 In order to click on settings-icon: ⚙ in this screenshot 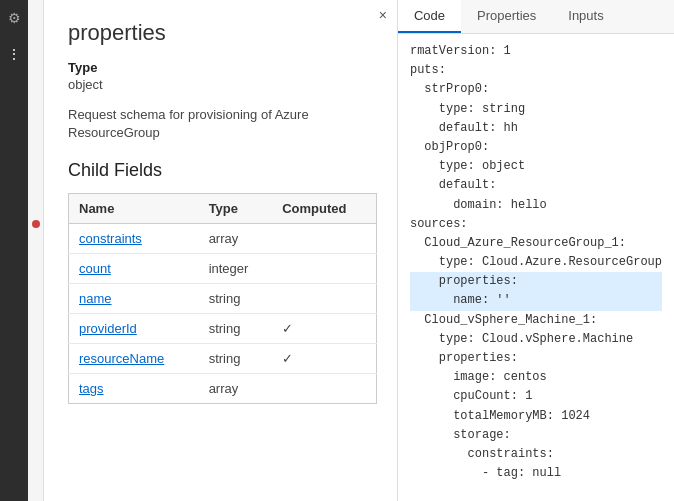, I will do `click(14, 18)`.